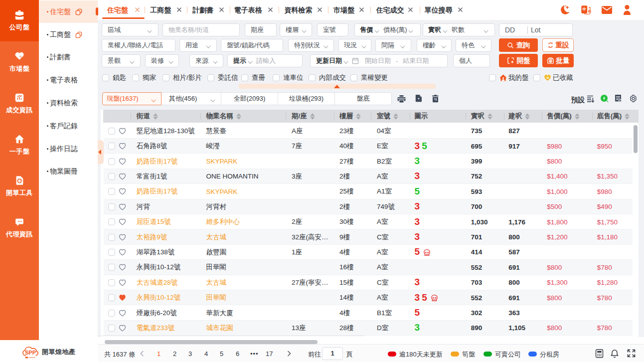 The height and width of the screenshot is (362, 644). I want to click on svg-text: SPP, so click(30, 353).